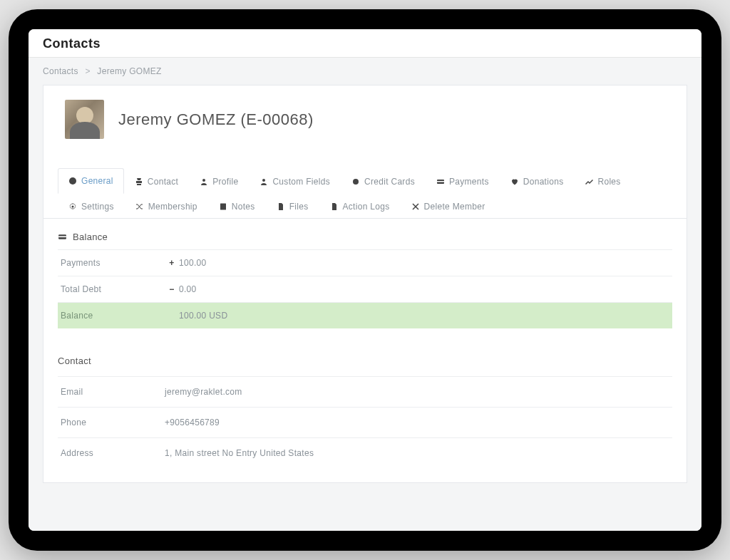 This screenshot has height=560, width=730. Describe the element at coordinates (589, 182) in the screenshot. I see `wrench-icon` at that location.